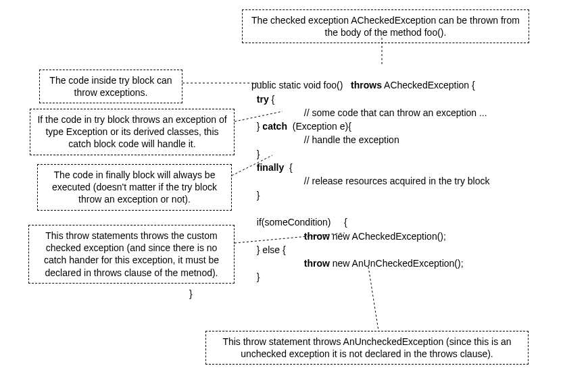  Describe the element at coordinates (131, 254) in the screenshot. I see `callout-throw-checked-text: This throw statements throws the custom …` at that location.